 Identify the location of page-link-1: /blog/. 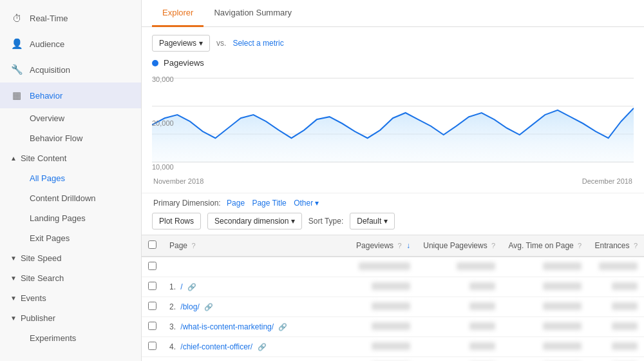
(189, 307).